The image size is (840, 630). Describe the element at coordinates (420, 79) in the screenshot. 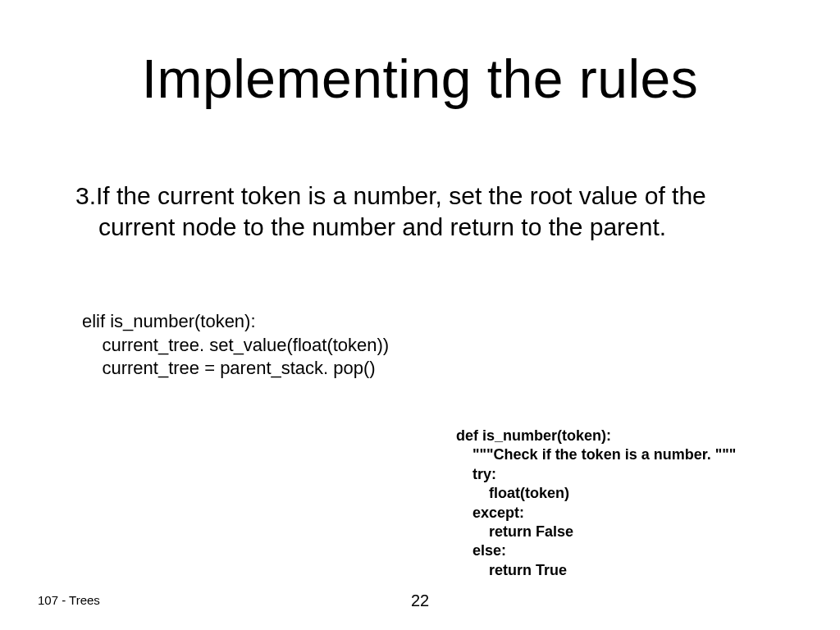

I see `slide-title: Implementing the rules` at that location.